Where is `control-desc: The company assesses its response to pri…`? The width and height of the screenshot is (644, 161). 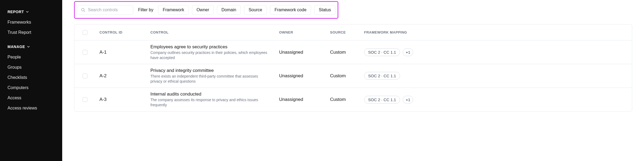 control-desc: The company assesses its response to pri… is located at coordinates (209, 103).